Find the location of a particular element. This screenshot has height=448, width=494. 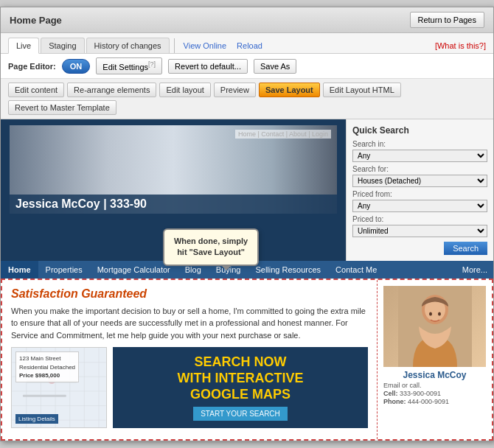

revert-master-template-button: Revert to Master Template is located at coordinates (62, 108).